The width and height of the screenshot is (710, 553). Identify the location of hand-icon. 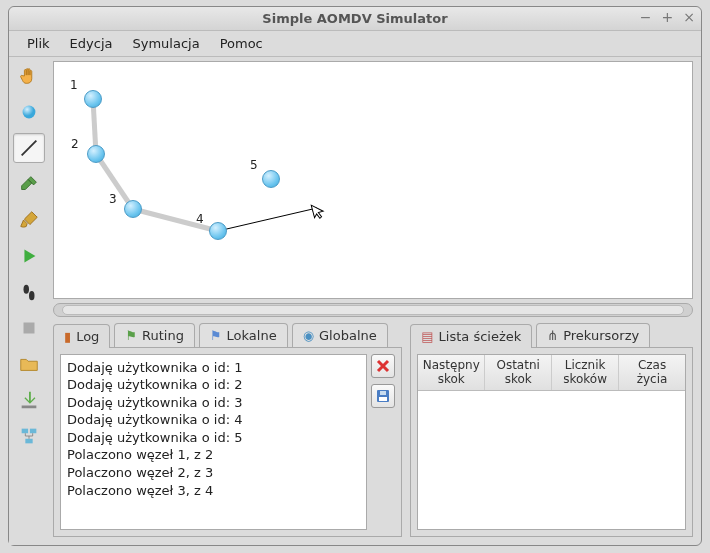
(29, 76).